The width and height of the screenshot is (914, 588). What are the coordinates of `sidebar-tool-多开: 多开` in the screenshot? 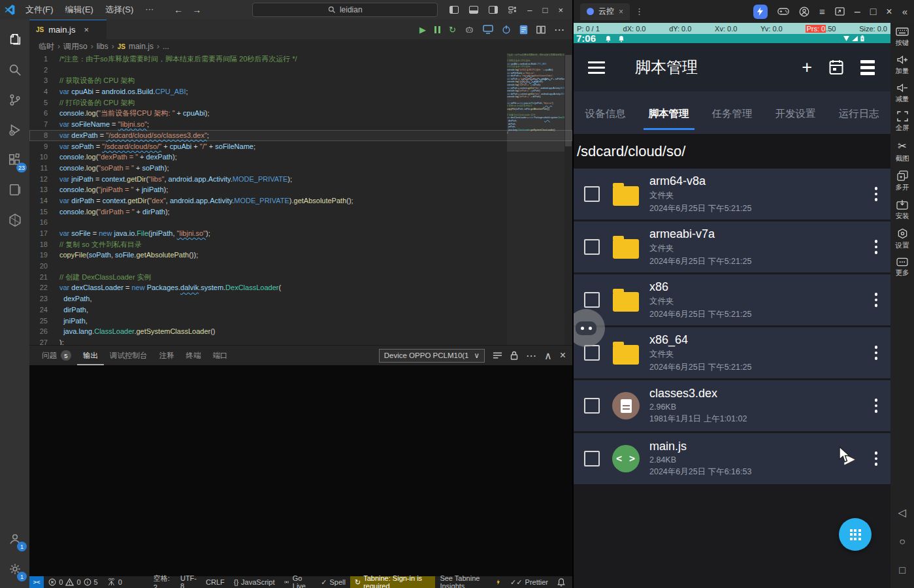 It's located at (903, 182).